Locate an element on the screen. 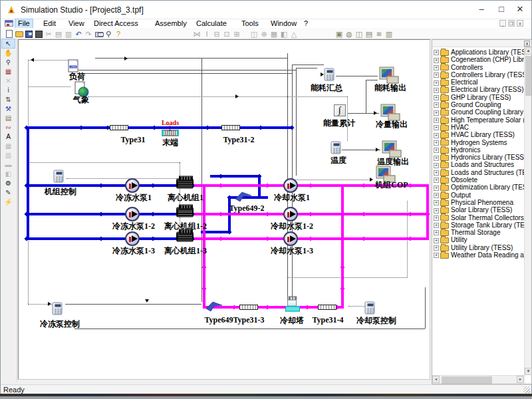 The height and width of the screenshot is (399, 532). mdi-close-button: x is located at coordinates (520, 23).